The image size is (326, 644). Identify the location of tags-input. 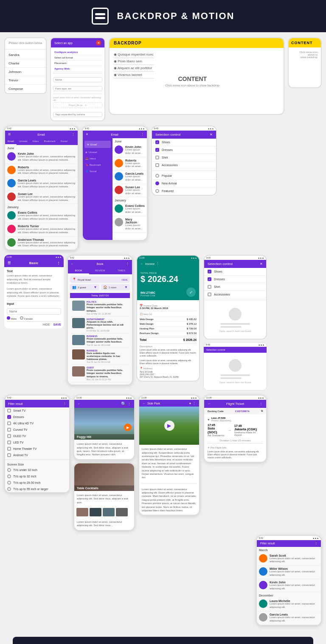
(78, 114).